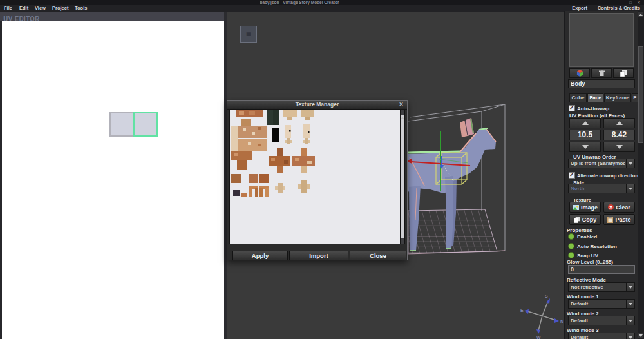 This screenshot has height=339, width=644. What do you see at coordinates (601, 84) in the screenshot?
I see `element-name-field` at bounding box center [601, 84].